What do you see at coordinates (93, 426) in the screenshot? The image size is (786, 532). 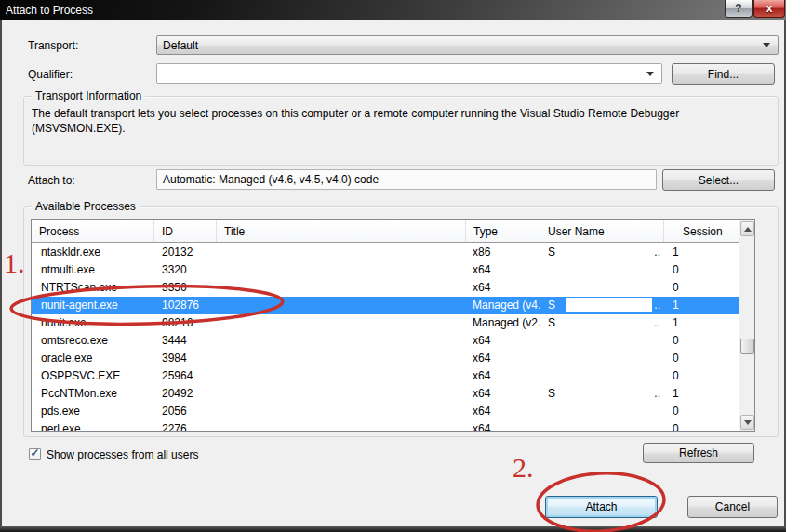 I see `process-name-cell: perl.exe` at bounding box center [93, 426].